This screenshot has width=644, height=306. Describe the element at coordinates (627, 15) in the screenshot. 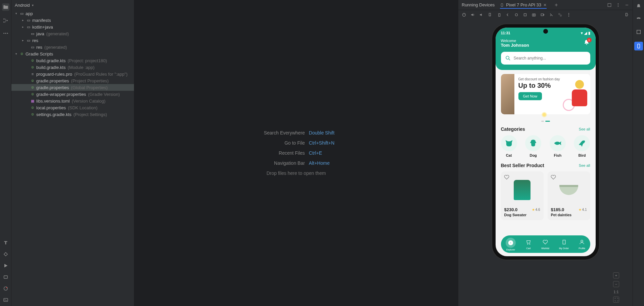

I see `device-sync-icon` at that location.